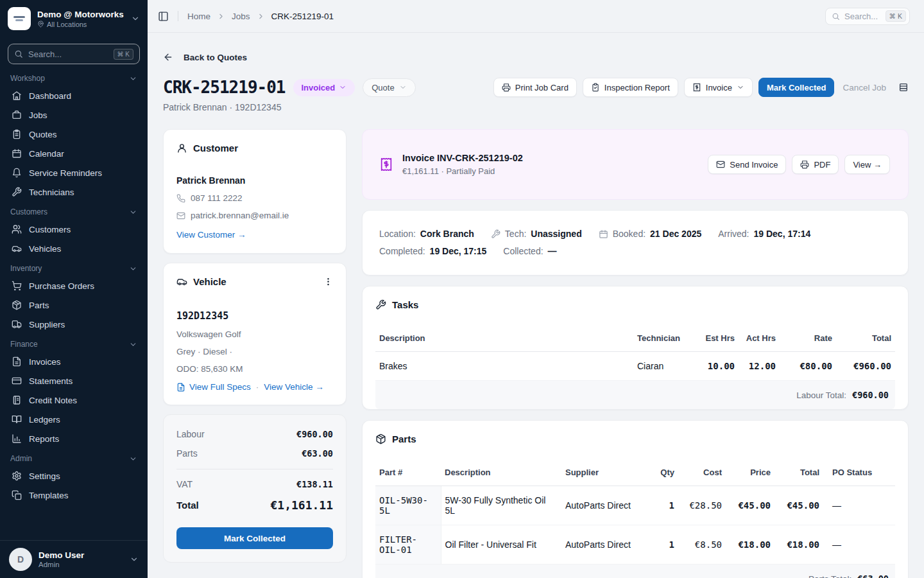 This screenshot has width=924, height=578. I want to click on status-badge: Invoiced, so click(325, 87).